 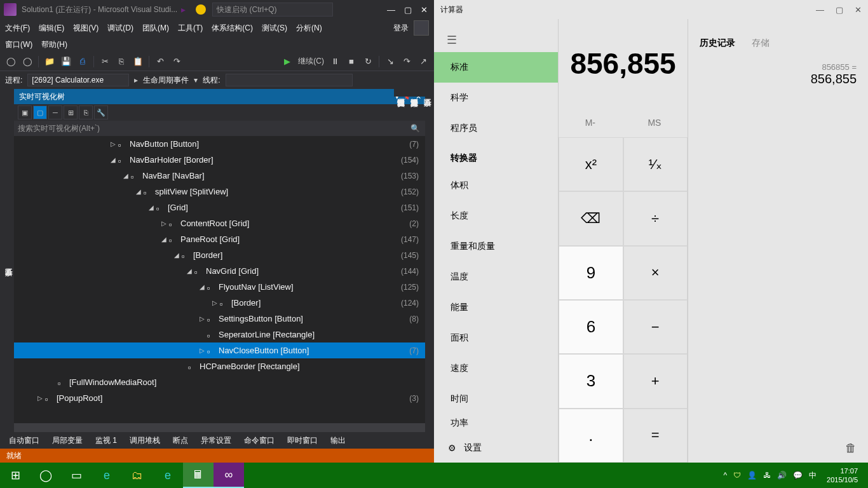 I want to click on key-xsq: x², so click(x=591, y=164).